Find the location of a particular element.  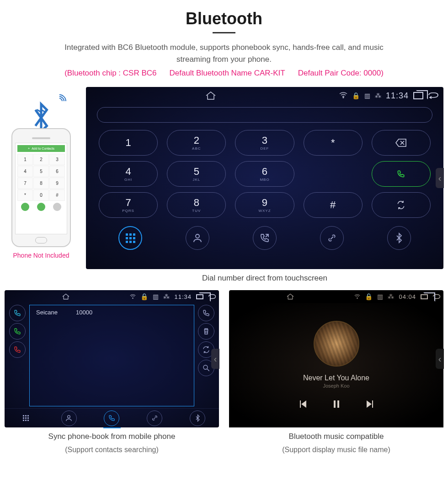

phone-key: 6 is located at coordinates (57, 171).